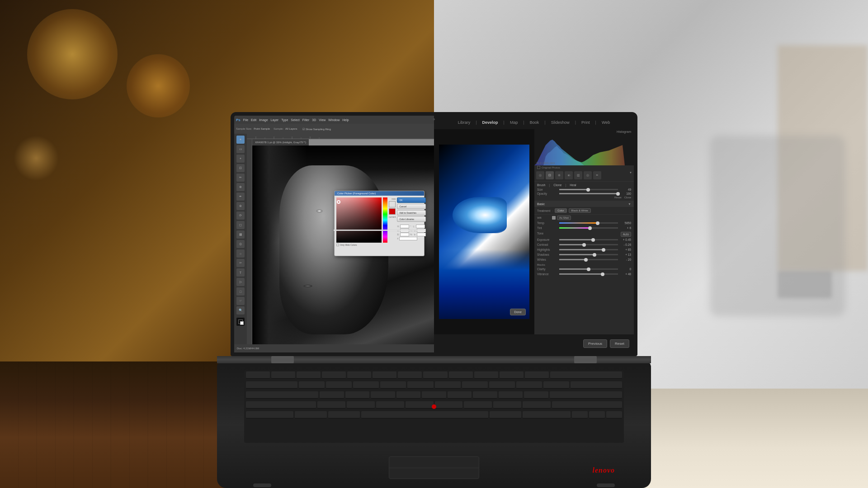 This screenshot has height=488, width=868. Describe the element at coordinates (241, 263) in the screenshot. I see `ps-tool-pen: ✑` at that location.